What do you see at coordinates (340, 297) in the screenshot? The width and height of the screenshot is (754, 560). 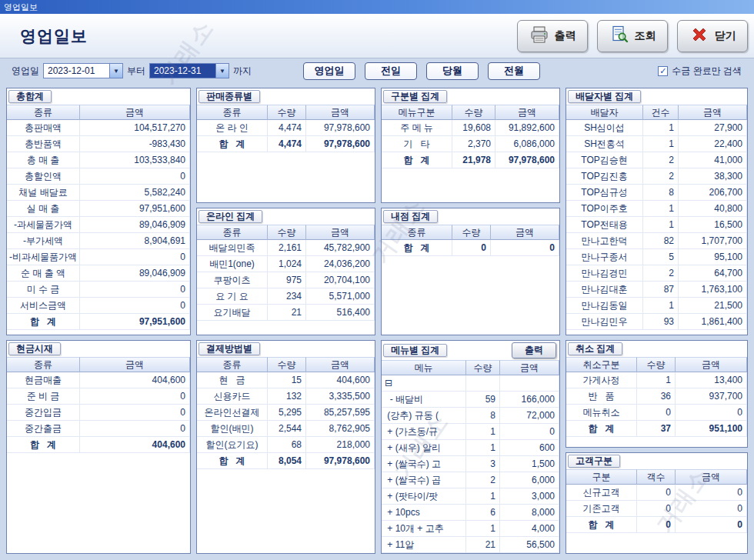 I see `table-cell: 5,571,000` at bounding box center [340, 297].